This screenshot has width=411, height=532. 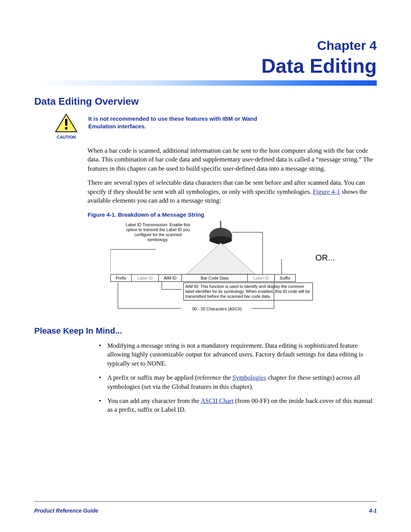 I want to click on footer-page-number: 4-1, so click(x=373, y=511).